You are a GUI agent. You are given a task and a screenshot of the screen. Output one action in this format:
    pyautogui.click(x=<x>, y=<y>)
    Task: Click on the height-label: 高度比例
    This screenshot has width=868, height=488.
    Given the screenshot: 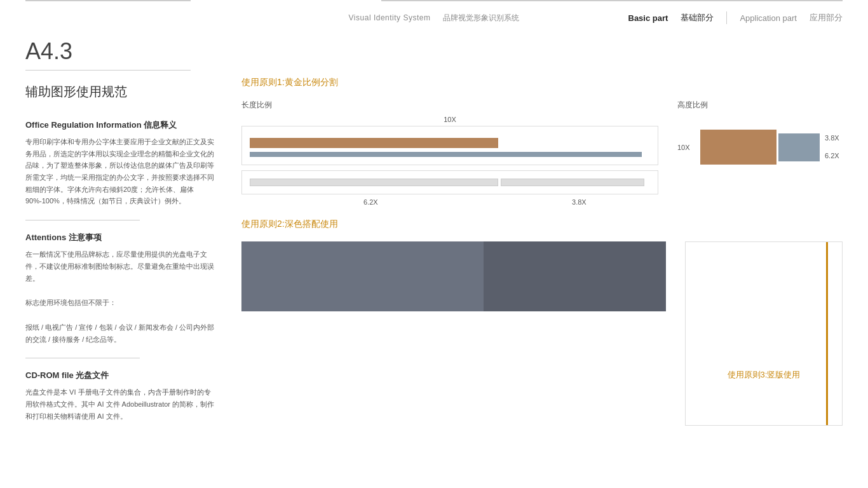 What is the action you would take?
    pyautogui.click(x=760, y=105)
    